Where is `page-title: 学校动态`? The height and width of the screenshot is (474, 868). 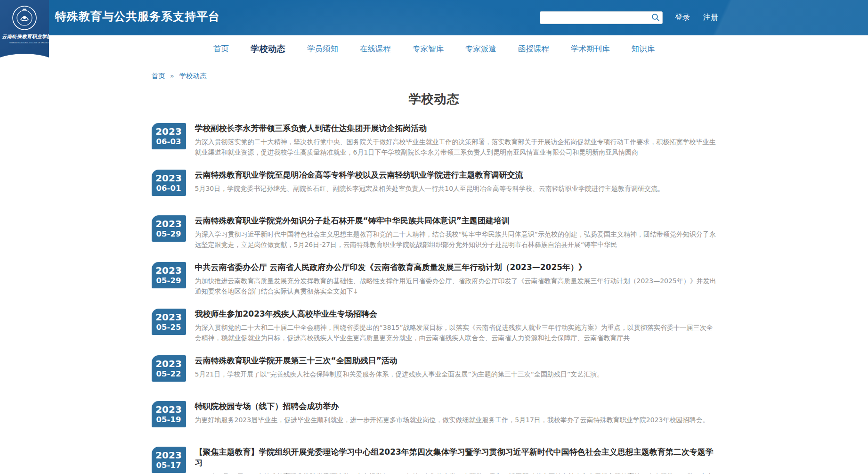 page-title: 学校动态 is located at coordinates (434, 99).